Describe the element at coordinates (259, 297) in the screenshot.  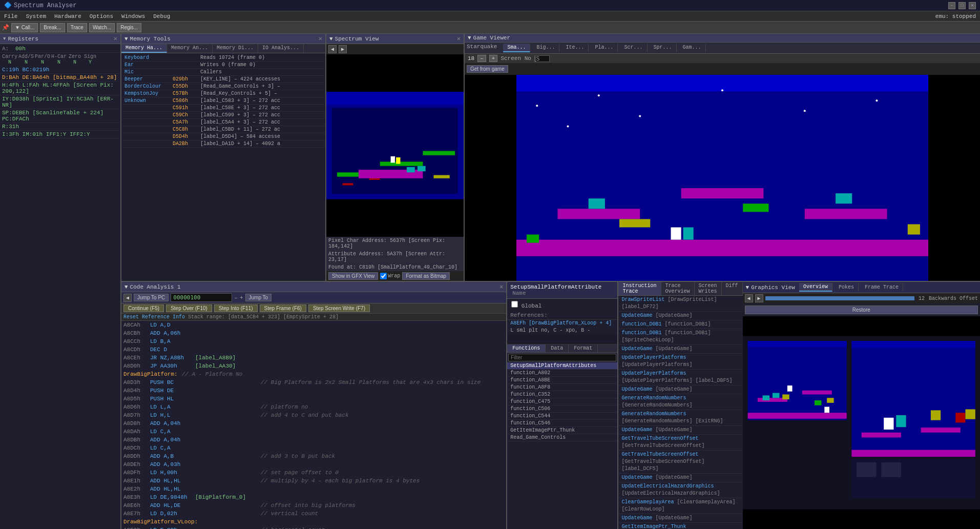
I see `jump-to-btn: Jump To` at that location.